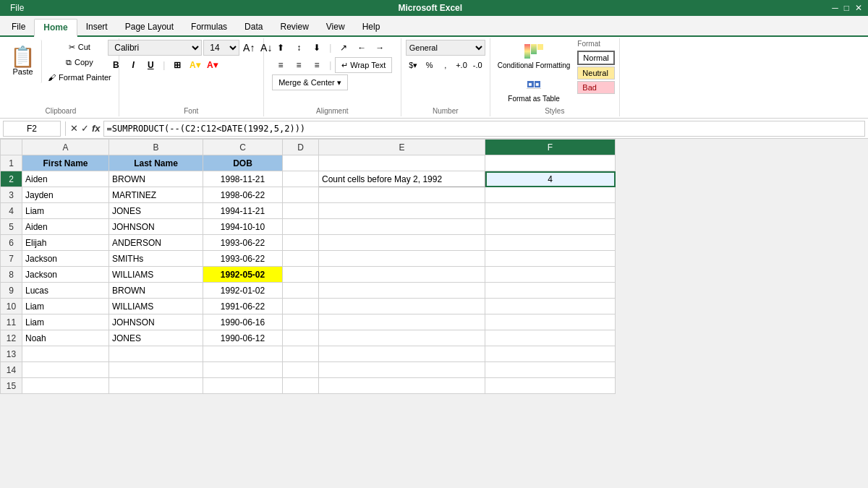  I want to click on cell-F5, so click(550, 227).